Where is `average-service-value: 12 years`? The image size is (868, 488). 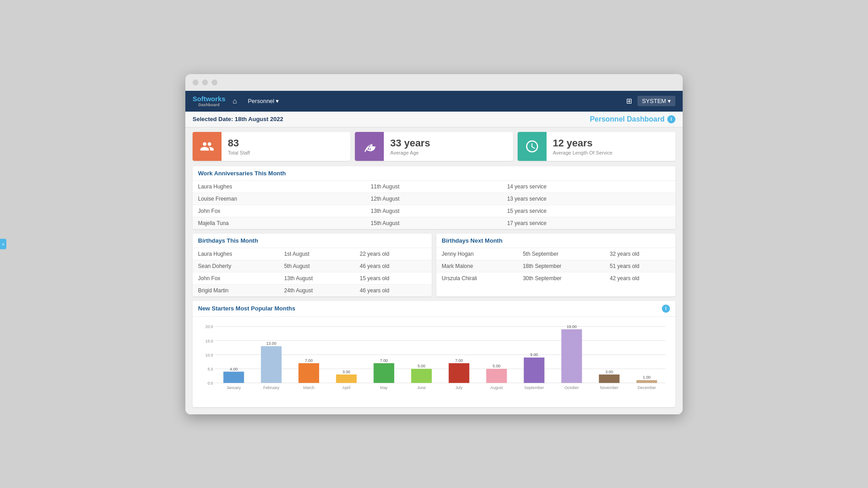 average-service-value: 12 years is located at coordinates (583, 143).